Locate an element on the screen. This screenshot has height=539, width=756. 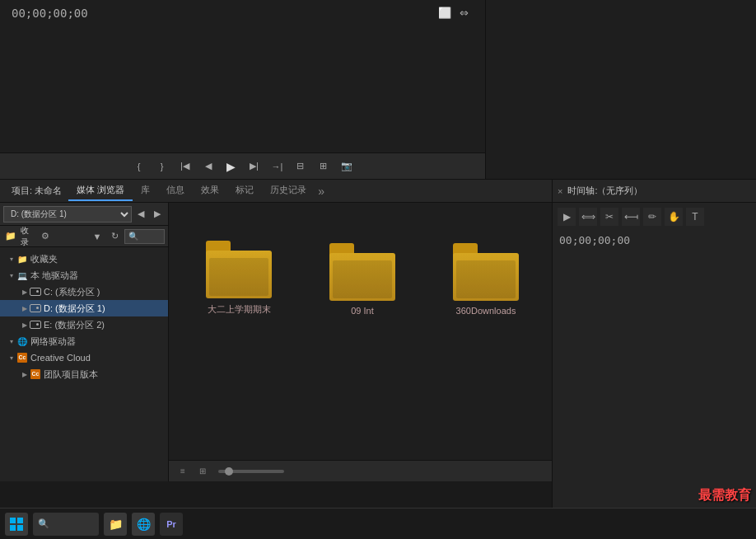
hdd-e-icon is located at coordinates (35, 325).